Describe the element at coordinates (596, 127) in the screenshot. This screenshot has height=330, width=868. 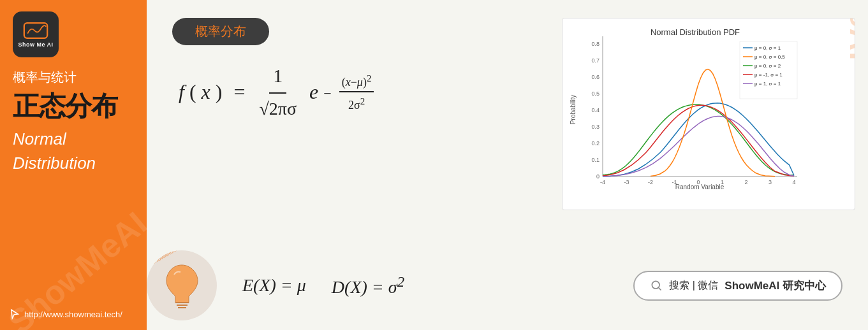
I see `svg-text: 0.3` at that location.